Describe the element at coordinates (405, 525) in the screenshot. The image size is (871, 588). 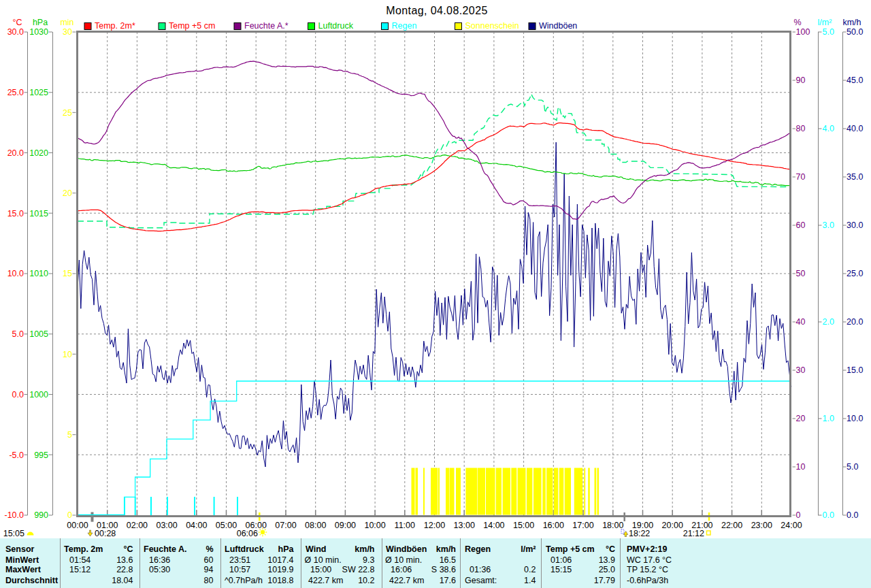
I see `svg-text: 11:00` at that location.